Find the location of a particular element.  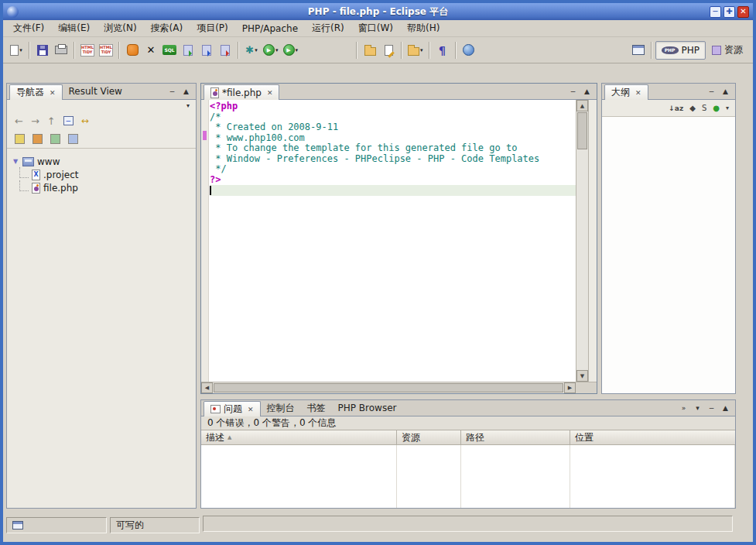

import-button is located at coordinates (207, 50).